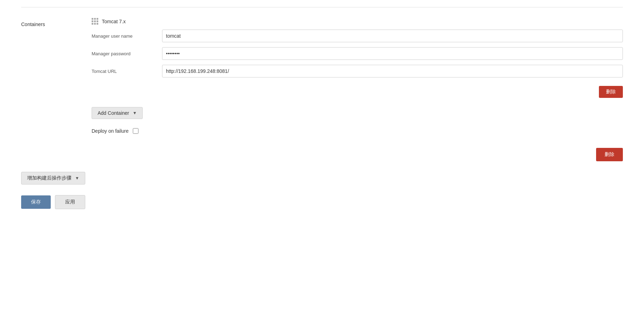 The width and height of the screenshot is (644, 319). Describe the element at coordinates (70, 202) in the screenshot. I see `apply-button: 应用` at that location.